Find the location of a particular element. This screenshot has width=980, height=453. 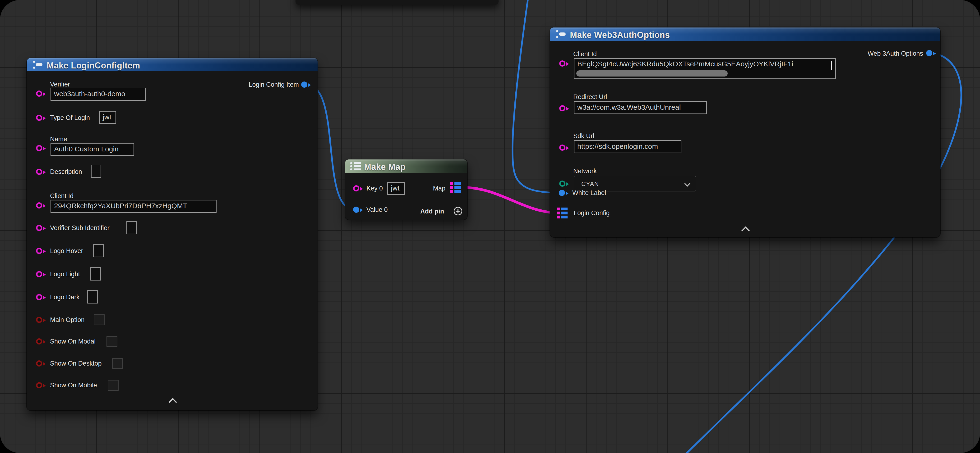

node-make-map: Make Map Key 0 jwt Map Value 0 Add pin is located at coordinates (406, 190).